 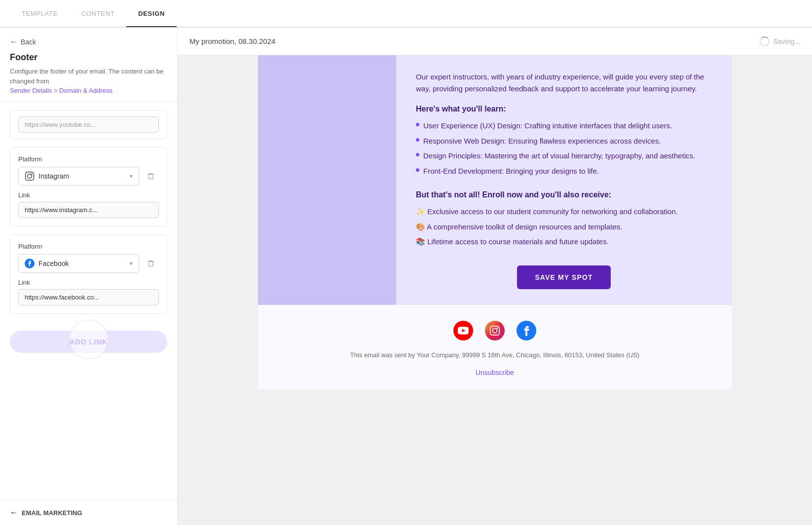 I want to click on preview-header: My promotion, 08.30.2024 Saving..., so click(x=495, y=41).